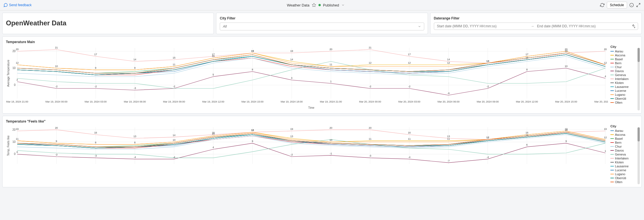  Describe the element at coordinates (174, 140) in the screenshot. I see `svg-text: 10` at that location.